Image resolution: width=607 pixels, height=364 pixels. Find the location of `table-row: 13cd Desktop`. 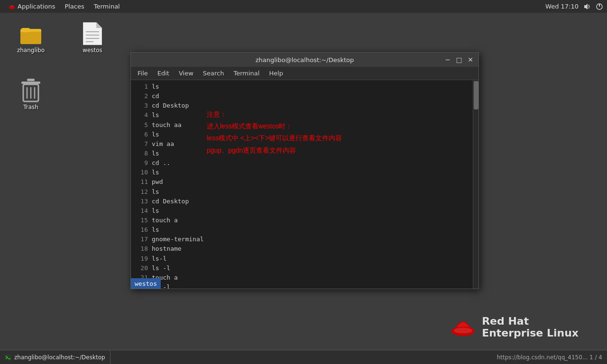

table-row: 13cd Desktop is located at coordinates (302, 201).